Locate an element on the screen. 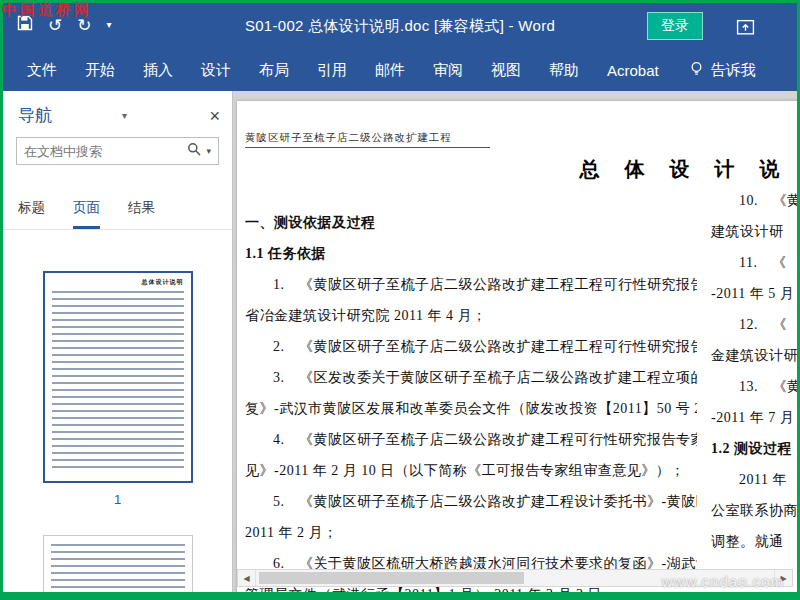 This screenshot has height=600, width=800. ribbon-tab: 帮助 is located at coordinates (564, 70).